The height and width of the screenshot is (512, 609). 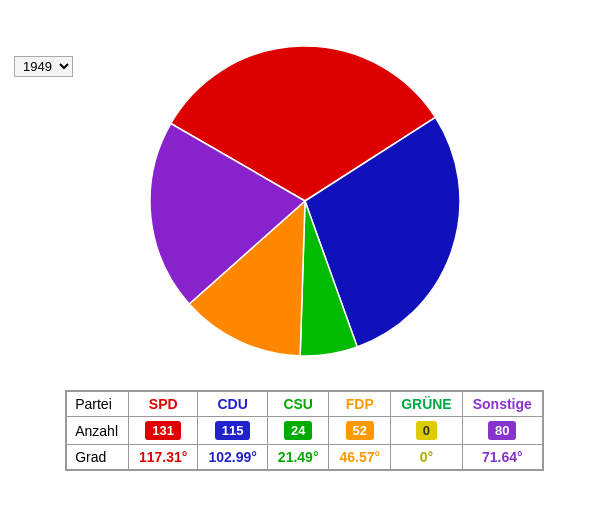 What do you see at coordinates (360, 404) in the screenshot?
I see `table-cell: FDP` at bounding box center [360, 404].